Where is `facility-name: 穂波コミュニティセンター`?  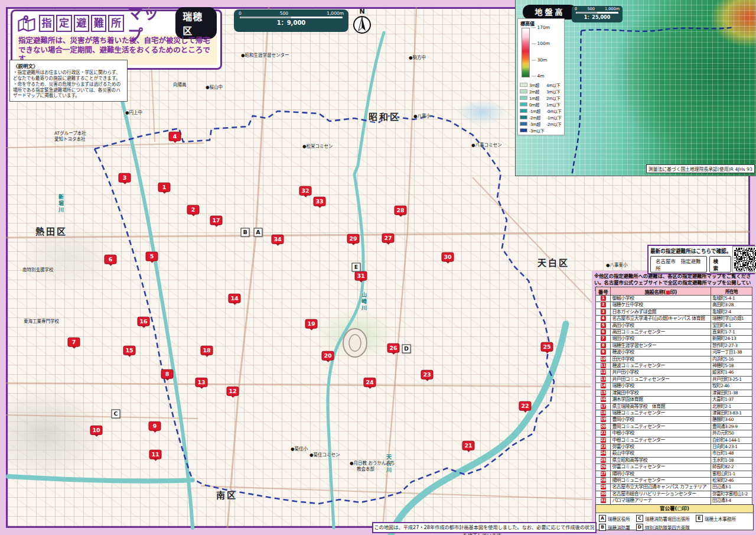 facility-name: 穂波コミュニティセンター is located at coordinates (661, 367).